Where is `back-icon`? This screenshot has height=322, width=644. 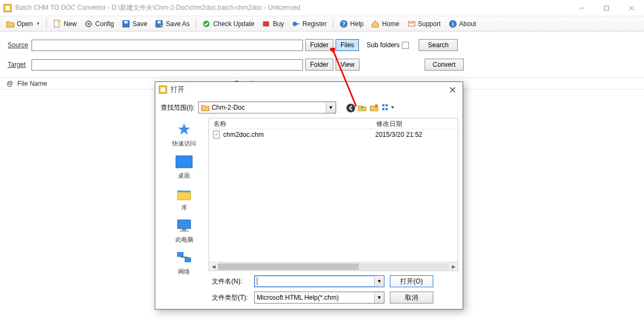 back-icon is located at coordinates (350, 108).